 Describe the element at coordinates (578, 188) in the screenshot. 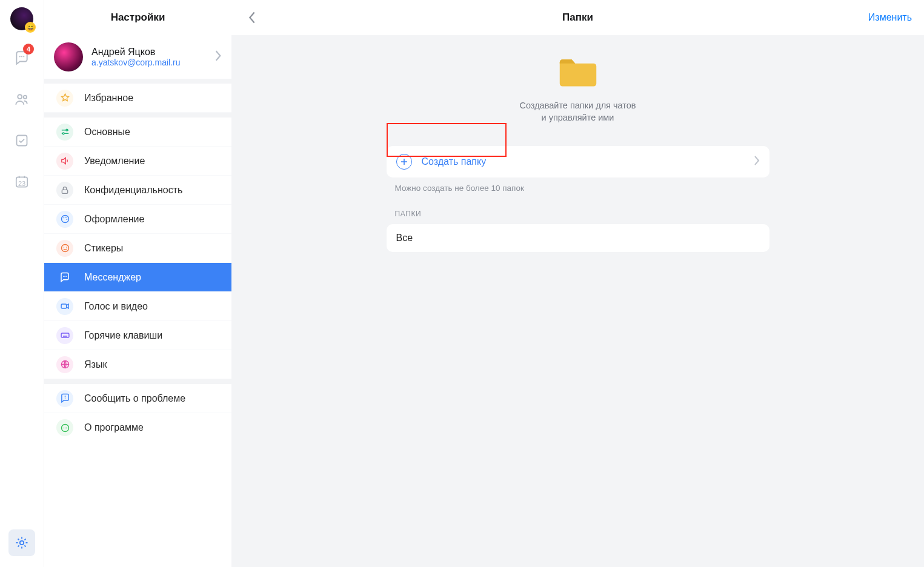

I see `folder-hint: Можно создать не более 10 папок` at that location.